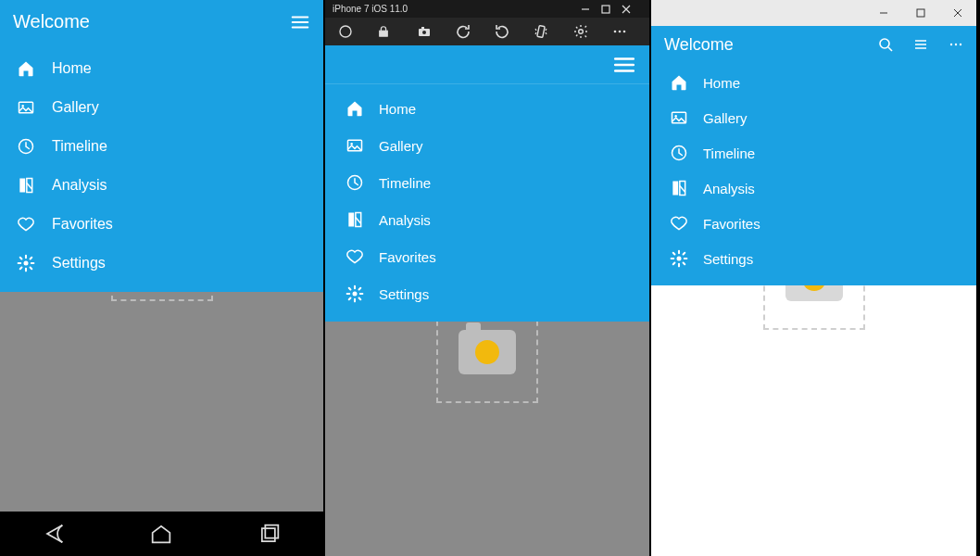  I want to click on ios-nav-bar, so click(487, 65).